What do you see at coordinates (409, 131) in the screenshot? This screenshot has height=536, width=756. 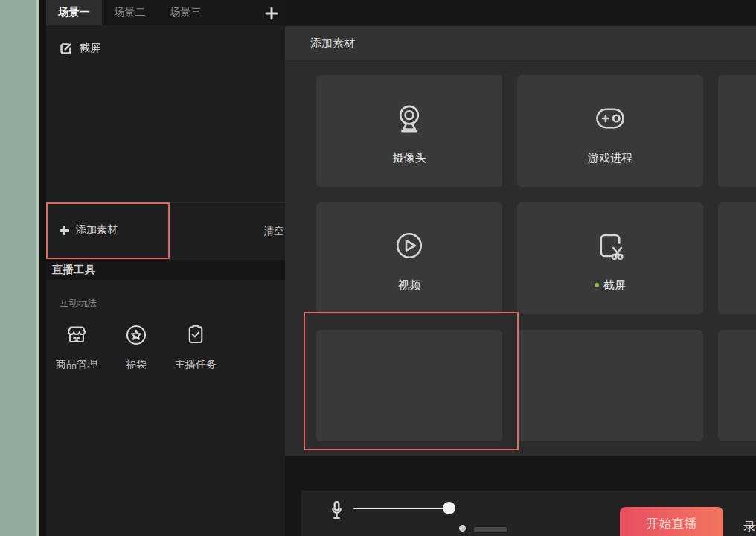 I see `material-card-camera: 摄像头` at bounding box center [409, 131].